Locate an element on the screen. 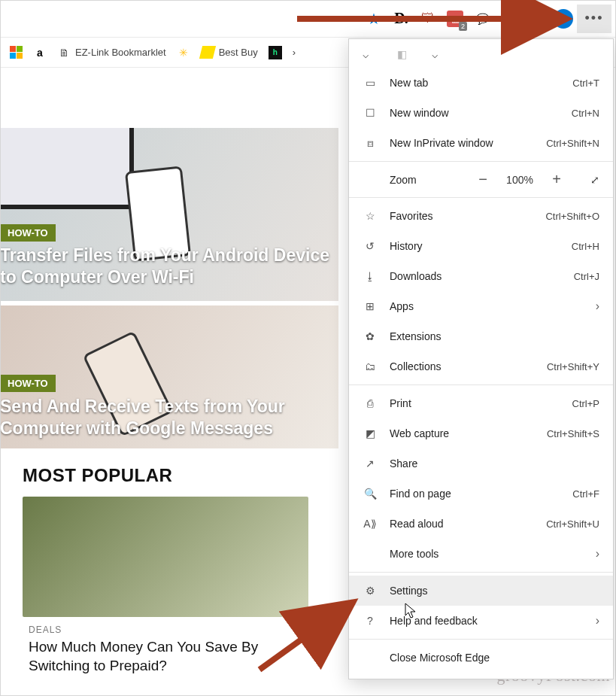  menu-close-edge: Close Microsoft Edge is located at coordinates (481, 658).